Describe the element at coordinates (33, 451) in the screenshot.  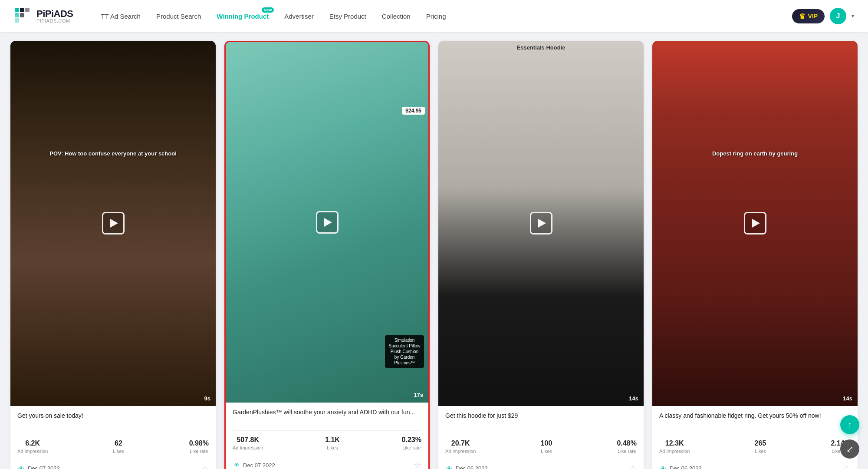
I see `stat-impression-label-1: Ad Impression` at that location.